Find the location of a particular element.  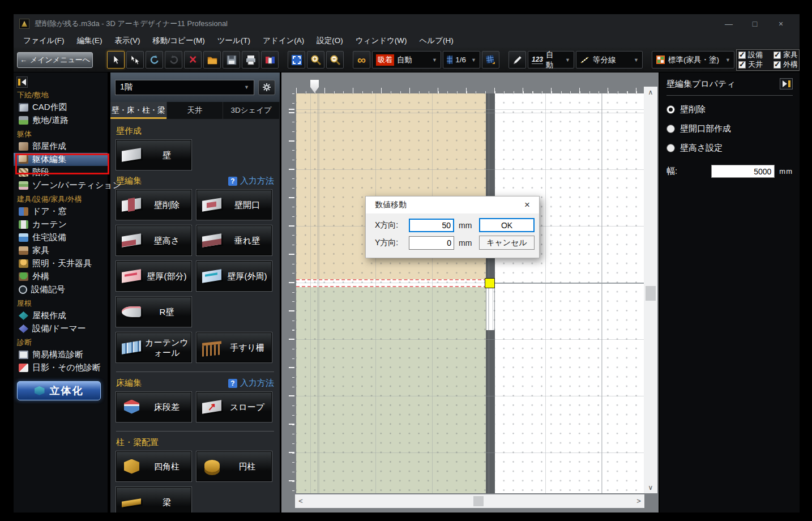

tool-wall-opening: 壁開口 is located at coordinates (234, 205).